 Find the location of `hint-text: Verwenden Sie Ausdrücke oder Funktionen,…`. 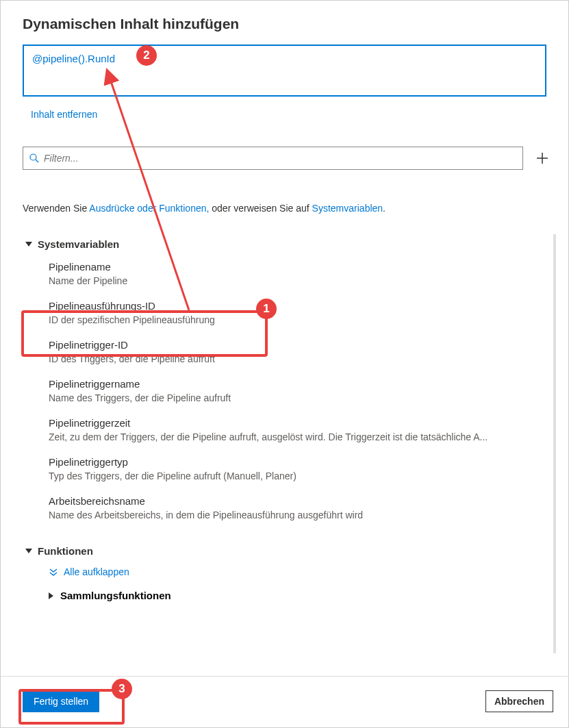

hint-text: Verwenden Sie Ausdrücke oder Funktionen,… is located at coordinates (285, 208).